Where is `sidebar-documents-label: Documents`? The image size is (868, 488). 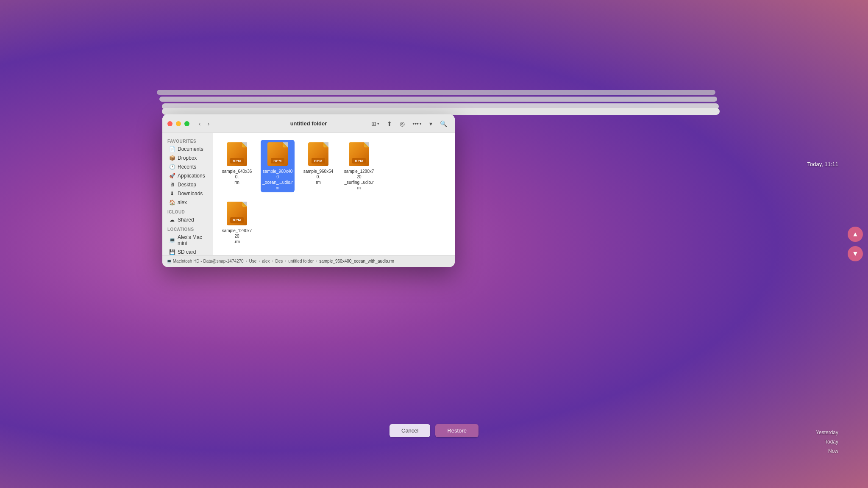
sidebar-documents-label: Documents is located at coordinates (191, 149).